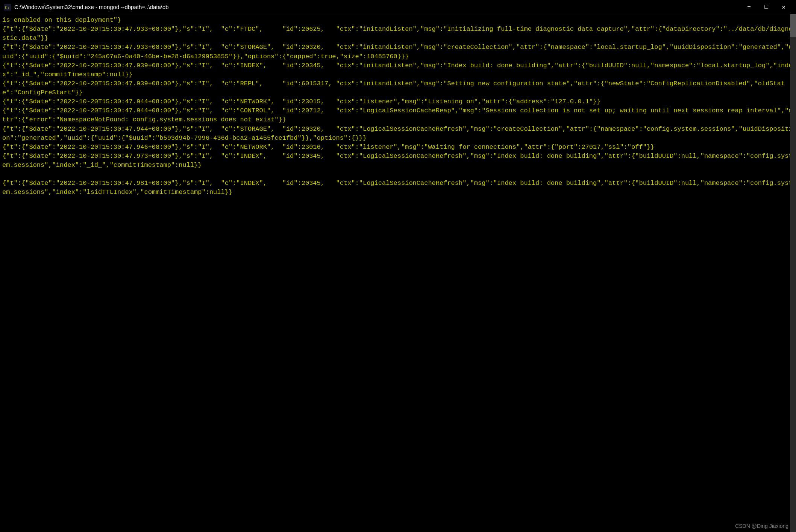  Describe the element at coordinates (749, 7) in the screenshot. I see `minimize-button: −` at that location.